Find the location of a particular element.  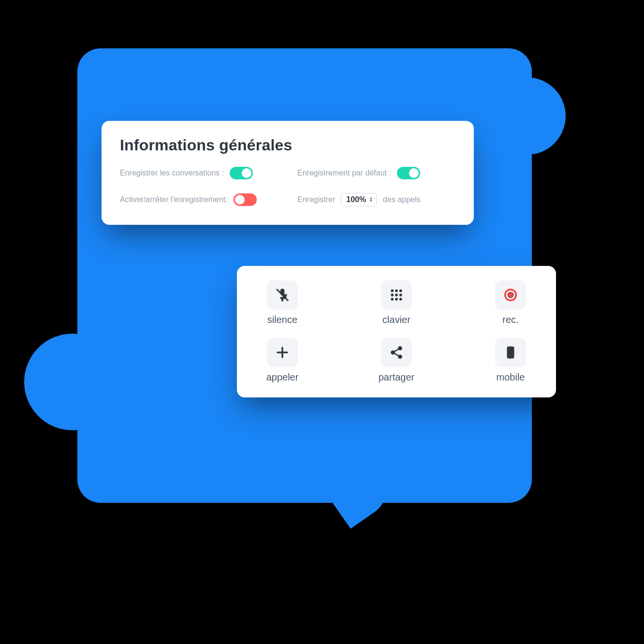

keypad-label: clavier is located at coordinates (396, 320).